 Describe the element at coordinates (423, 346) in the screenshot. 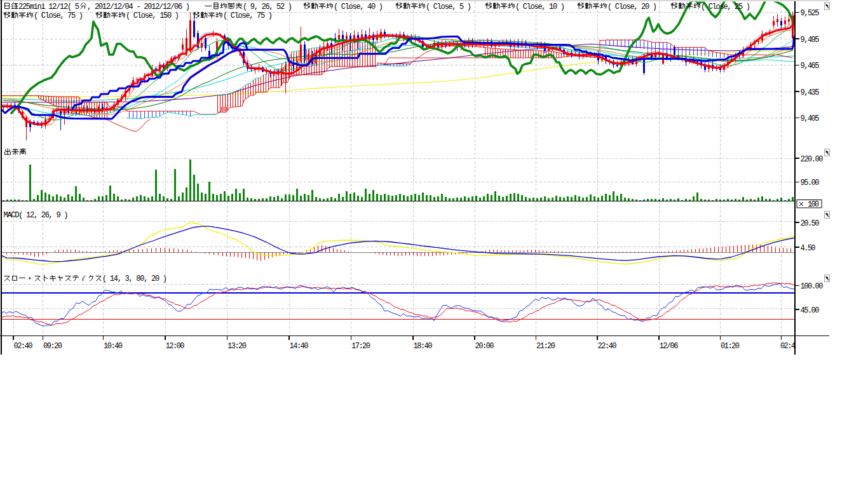

I see `svg-text: 18:40` at that location.